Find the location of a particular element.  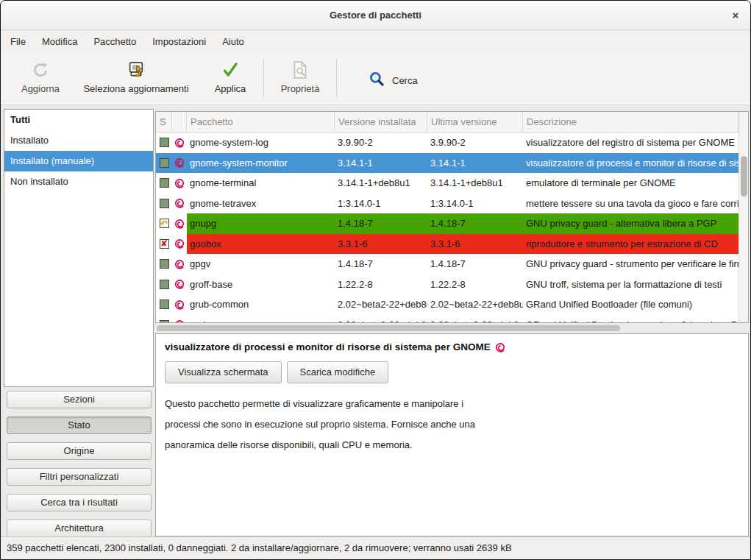

package-name: gnupg is located at coordinates (260, 224).